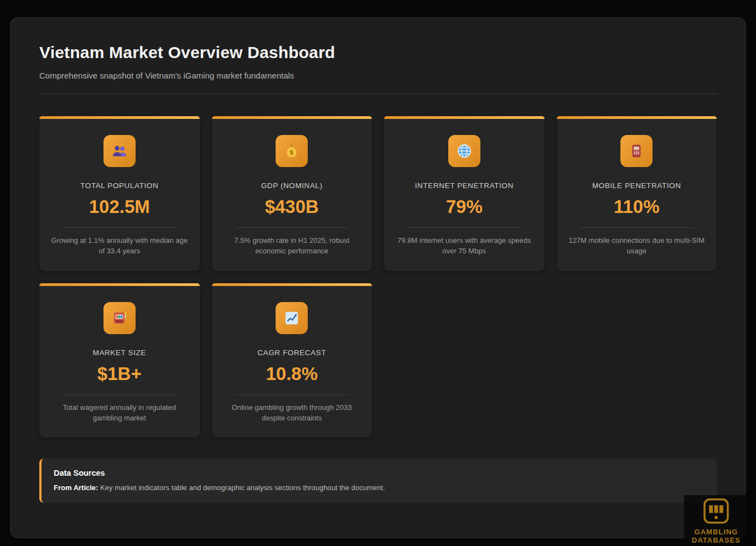 The width and height of the screenshot is (756, 546). What do you see at coordinates (464, 186) in the screenshot?
I see `stat-label: INTERNET PENETRATION` at bounding box center [464, 186].